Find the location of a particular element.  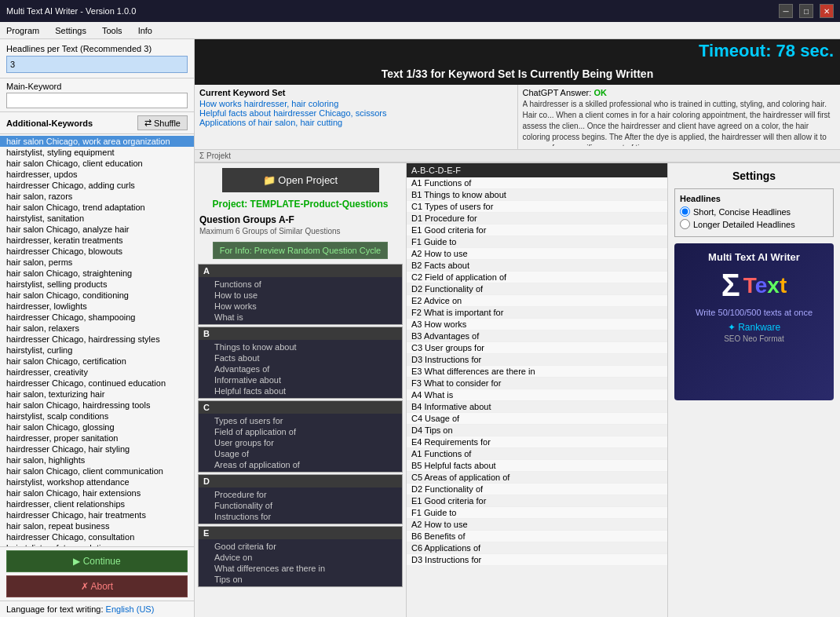

keyword-item: hairdresser Chicago, consultation is located at coordinates (97, 537).